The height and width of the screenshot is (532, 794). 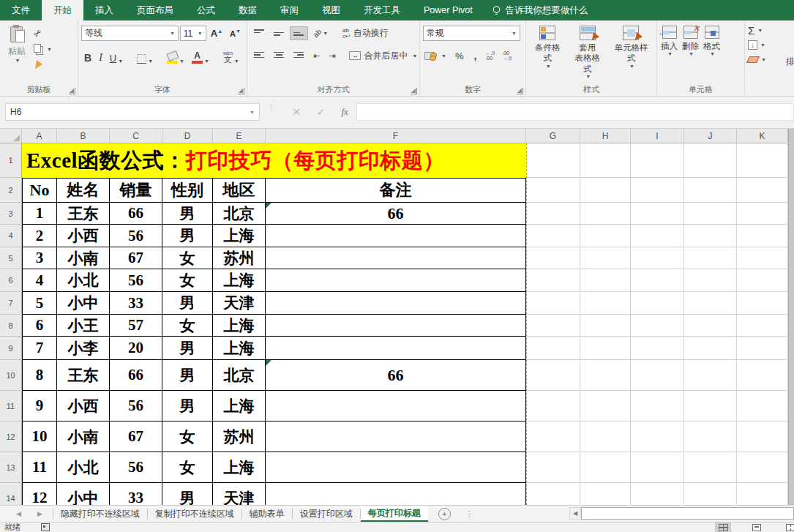 What do you see at coordinates (763, 437) in the screenshot?
I see `cell-K12` at bounding box center [763, 437].